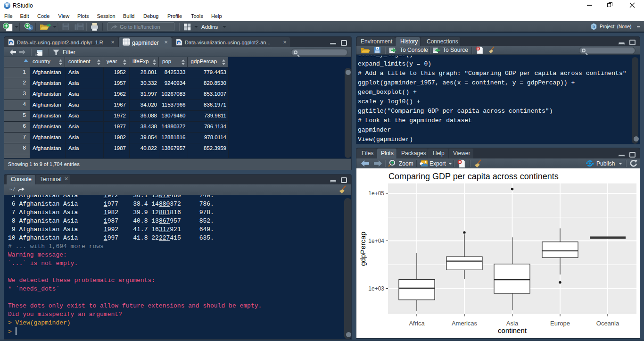 The height and width of the screenshot is (341, 644). What do you see at coordinates (376, 241) in the screenshot?
I see `svg-text: 1e+04` at bounding box center [376, 241].